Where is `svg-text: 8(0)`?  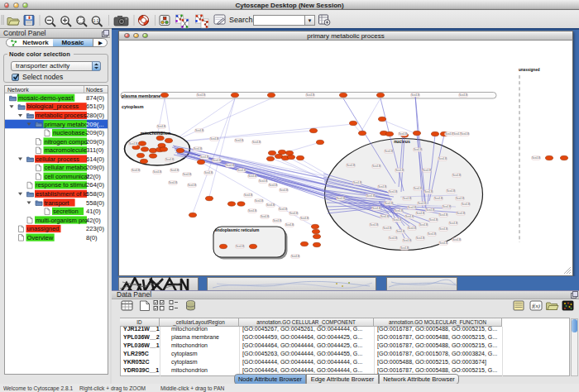
svg-text: 8(0) is located at coordinates (92, 238).